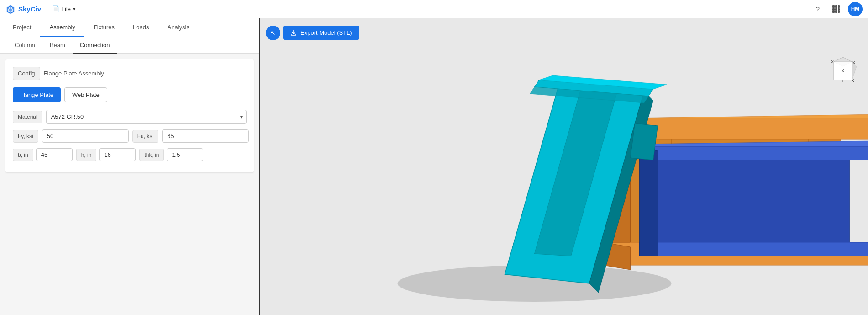  Describe the element at coordinates (146, 117) in the screenshot. I see `material-select: A572 GR.50 A36 A992 A500 Gr.B` at that location.